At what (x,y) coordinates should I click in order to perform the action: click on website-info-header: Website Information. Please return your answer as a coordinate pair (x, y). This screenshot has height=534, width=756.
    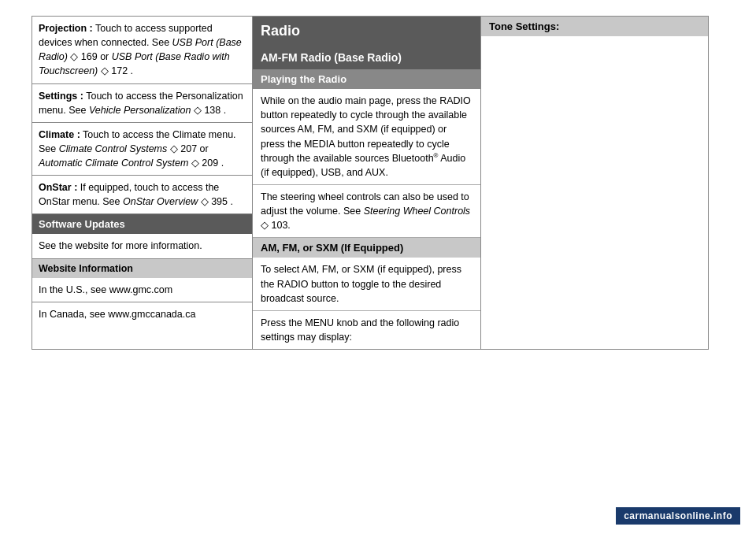
    Looking at the image, I should click on (142, 269).